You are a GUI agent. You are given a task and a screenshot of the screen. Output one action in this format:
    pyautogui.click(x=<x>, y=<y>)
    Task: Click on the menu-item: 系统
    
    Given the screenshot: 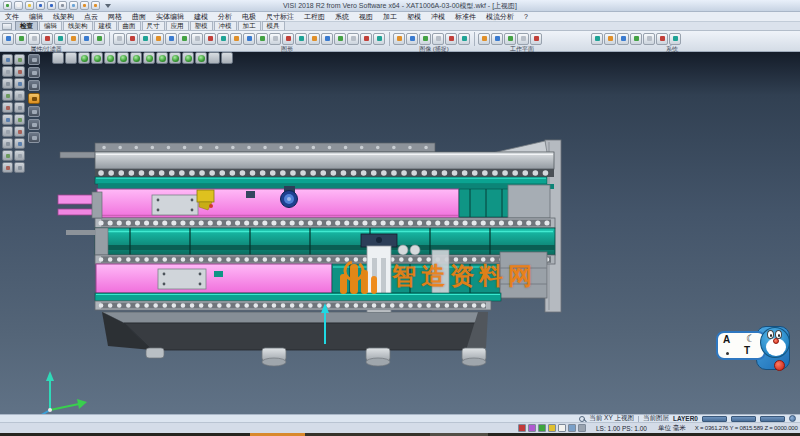 What is the action you would take?
    pyautogui.click(x=342, y=17)
    